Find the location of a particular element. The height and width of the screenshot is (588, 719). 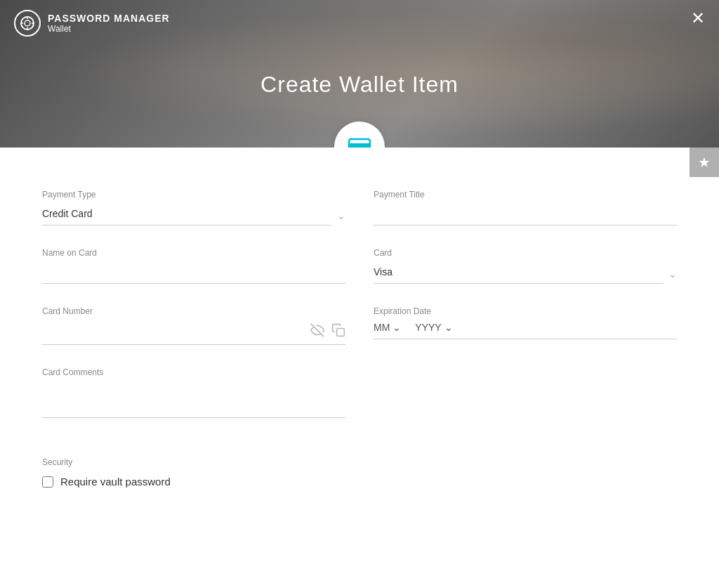

name-on-card-input is located at coordinates (194, 274).